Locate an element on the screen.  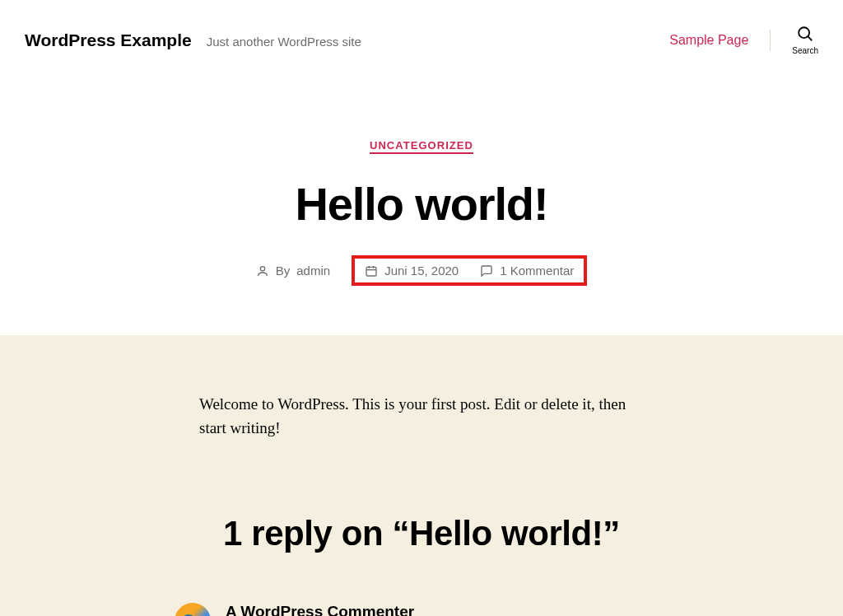
search-button: Search is located at coordinates (805, 40).